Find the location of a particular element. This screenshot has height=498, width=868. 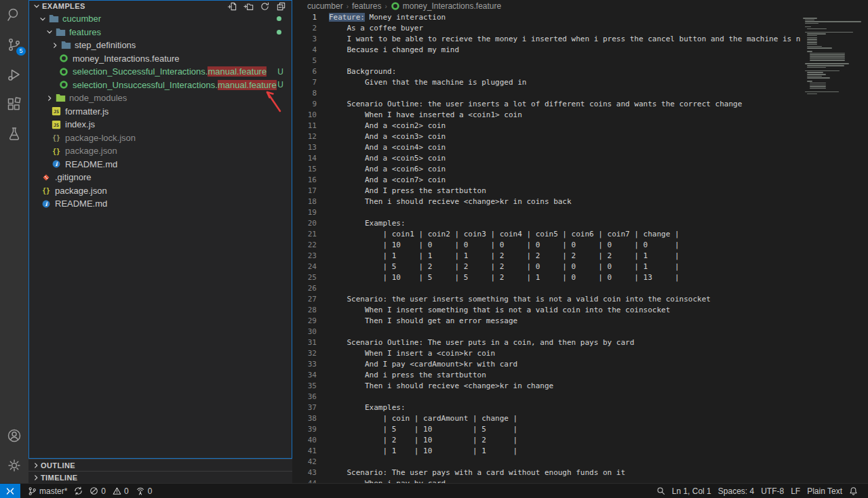

status-ports: 0 is located at coordinates (144, 491).